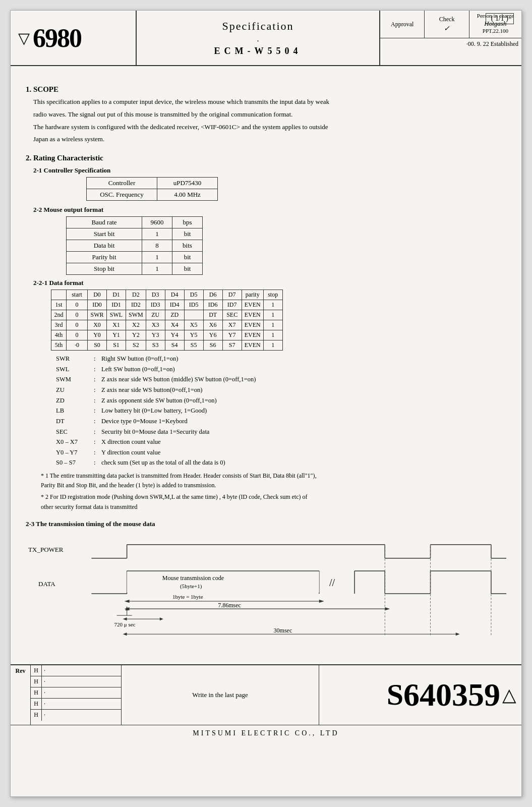  Describe the element at coordinates (152, 184) in the screenshot. I see `table-row: Controller uPD75430` at that location.